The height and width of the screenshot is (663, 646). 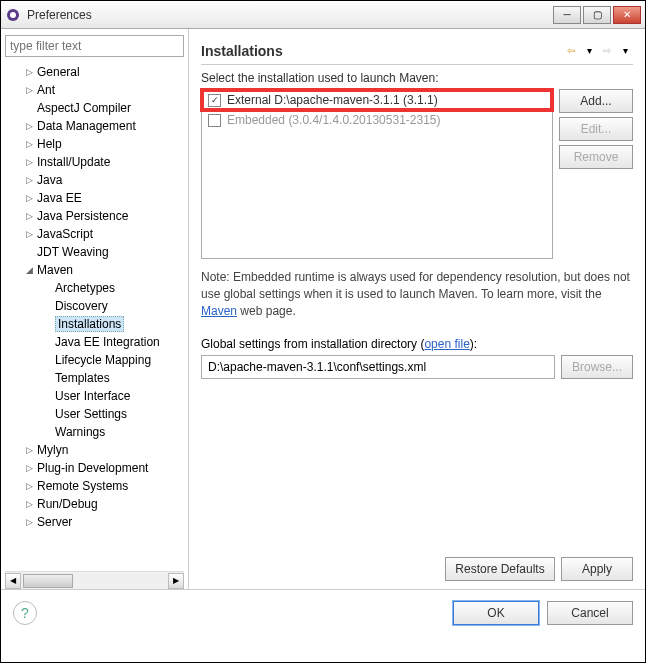 What do you see at coordinates (46, 90) in the screenshot?
I see `tree-item-label: Ant` at bounding box center [46, 90].